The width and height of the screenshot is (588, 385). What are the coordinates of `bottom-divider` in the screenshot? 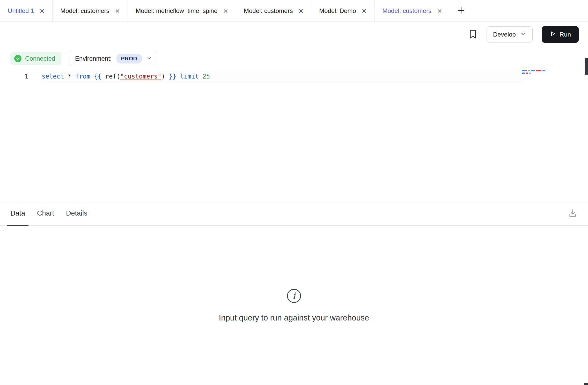 It's located at (294, 384).